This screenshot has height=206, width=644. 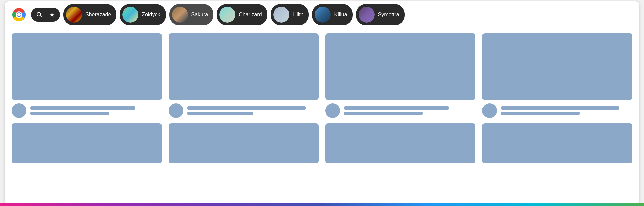 I want to click on tab-symettra: Symettra, so click(x=380, y=15).